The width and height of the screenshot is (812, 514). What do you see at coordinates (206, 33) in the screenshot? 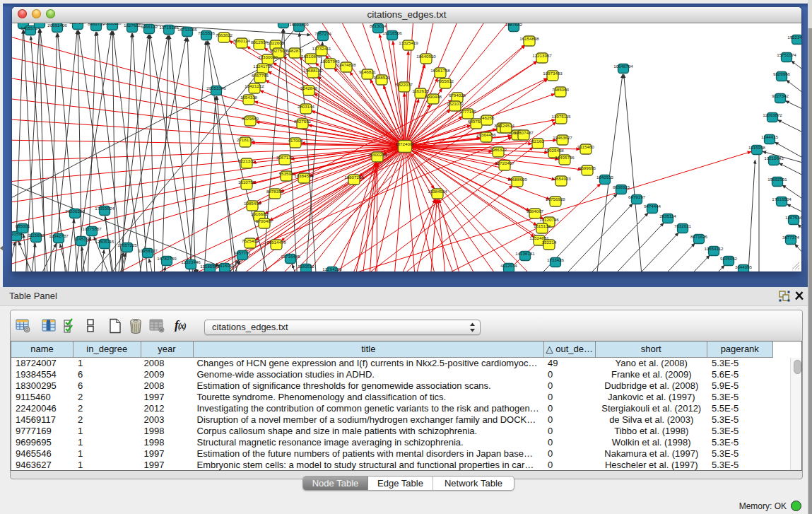
I see `svg-text: 7515526` at bounding box center [206, 33].